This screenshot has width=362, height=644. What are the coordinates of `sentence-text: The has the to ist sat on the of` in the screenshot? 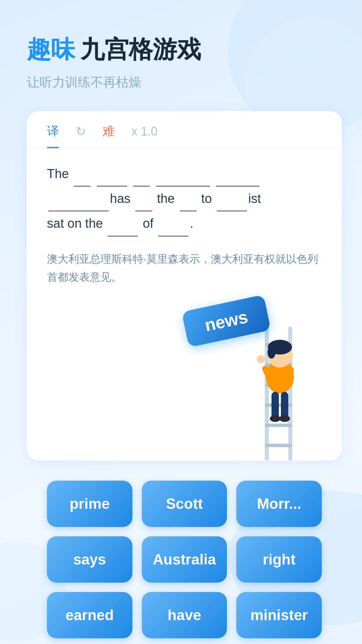 It's located at (184, 199).